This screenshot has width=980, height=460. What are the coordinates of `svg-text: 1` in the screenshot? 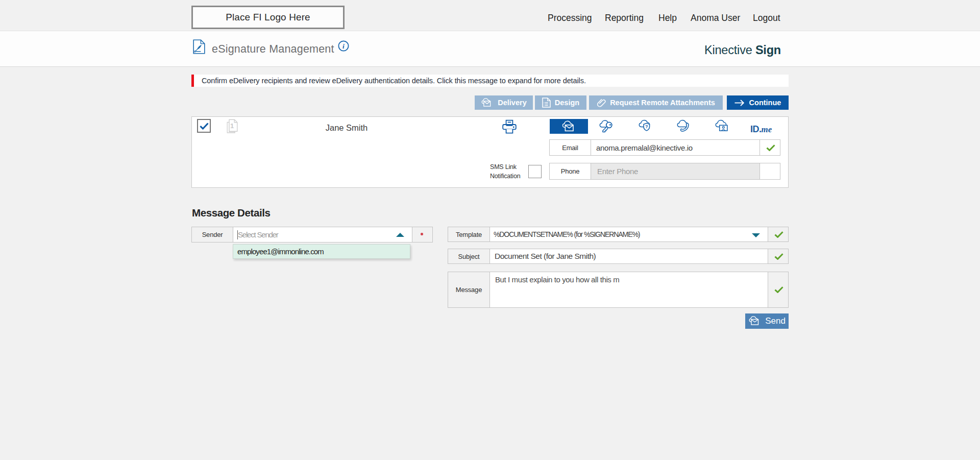 It's located at (232, 126).